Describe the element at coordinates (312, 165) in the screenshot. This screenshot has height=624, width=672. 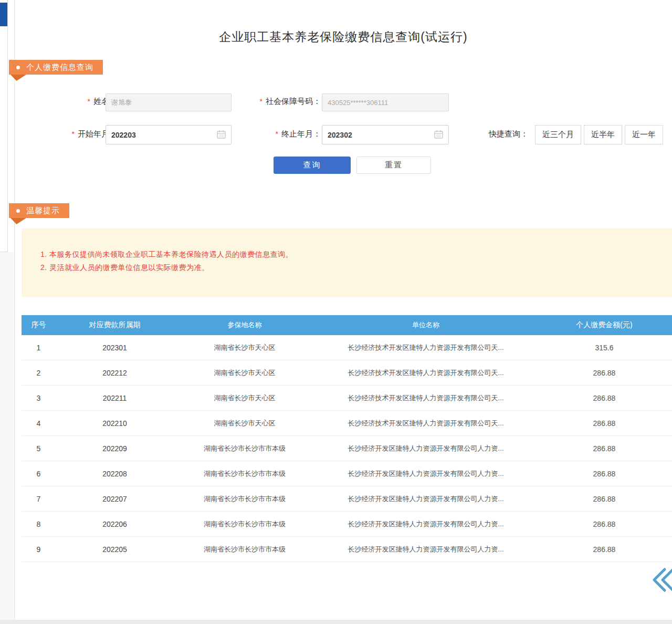
I see `query-button: 查询` at that location.